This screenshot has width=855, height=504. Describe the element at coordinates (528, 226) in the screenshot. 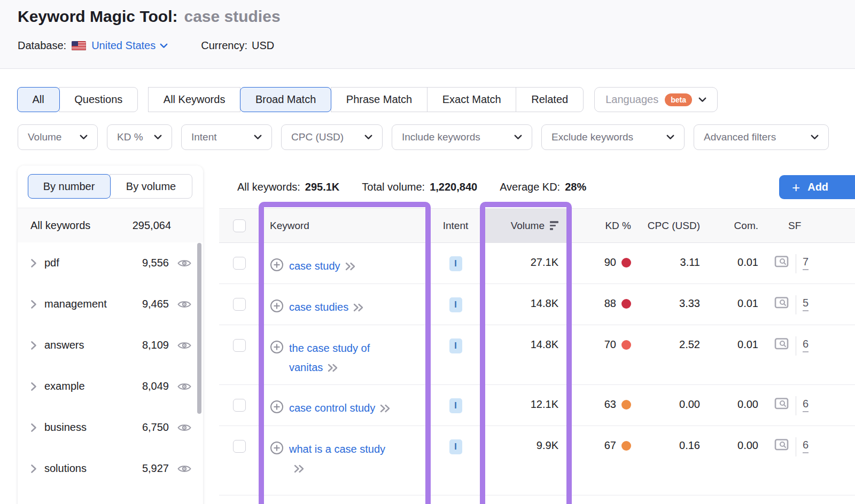

I see `volume-header-label: Volume` at that location.